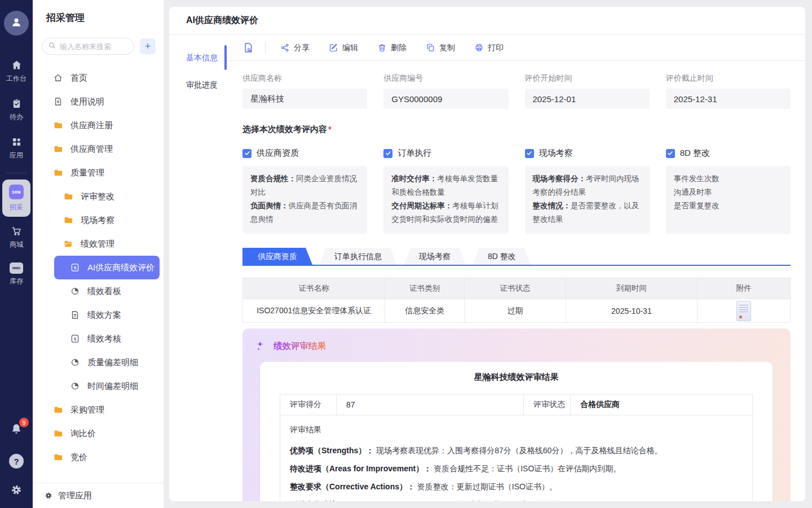  What do you see at coordinates (17, 65) in the screenshot?
I see `home-icon` at bounding box center [17, 65].